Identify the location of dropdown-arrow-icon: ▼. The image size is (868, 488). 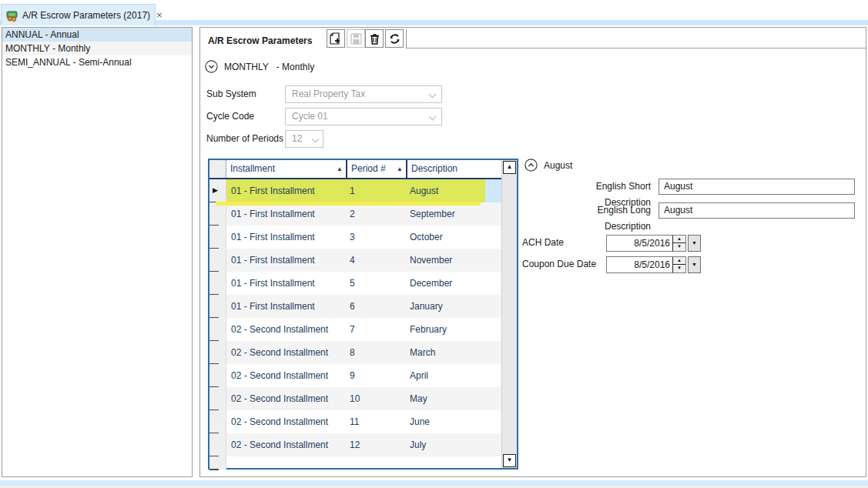
(695, 243).